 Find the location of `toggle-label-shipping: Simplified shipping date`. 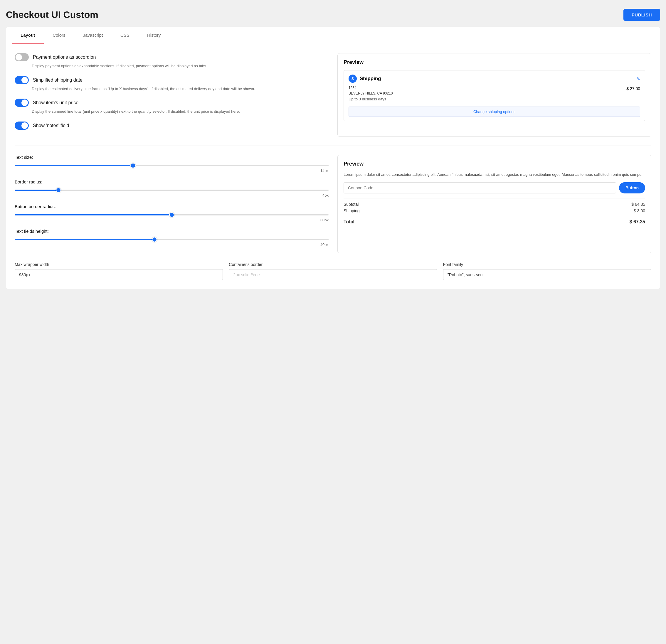

toggle-label-shipping: Simplified shipping date is located at coordinates (58, 80).